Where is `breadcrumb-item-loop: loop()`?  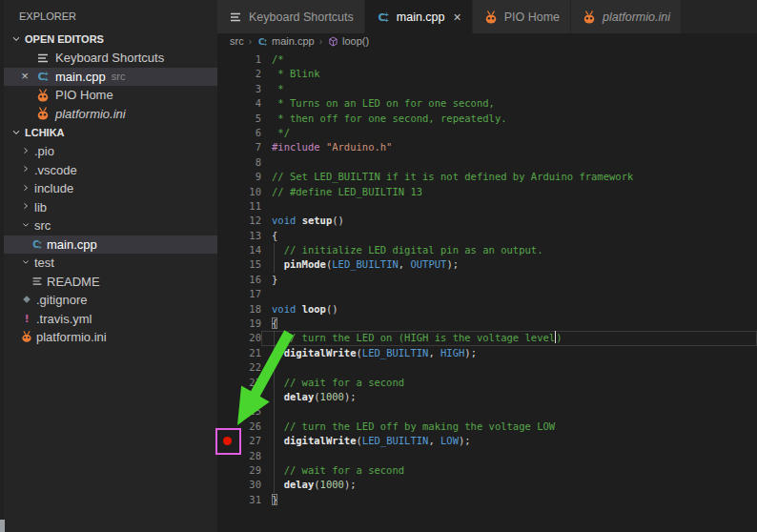
breadcrumb-item-loop: loop() is located at coordinates (348, 42).